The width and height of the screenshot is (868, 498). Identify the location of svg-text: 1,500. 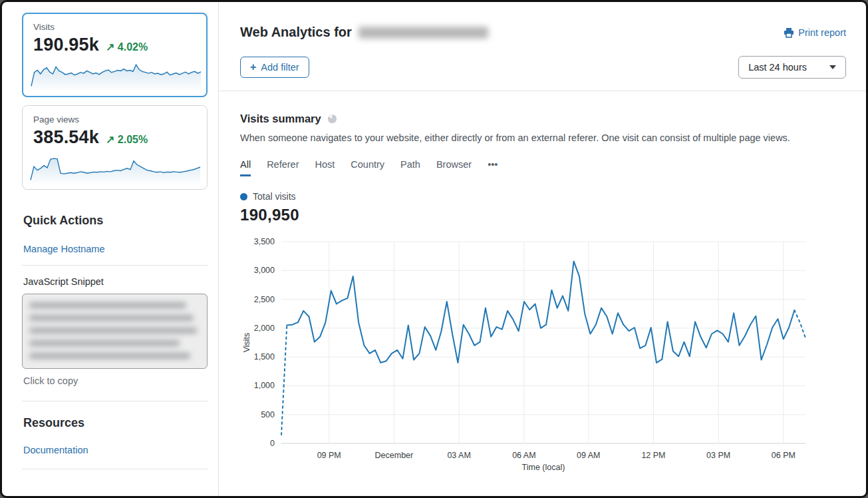
(265, 357).